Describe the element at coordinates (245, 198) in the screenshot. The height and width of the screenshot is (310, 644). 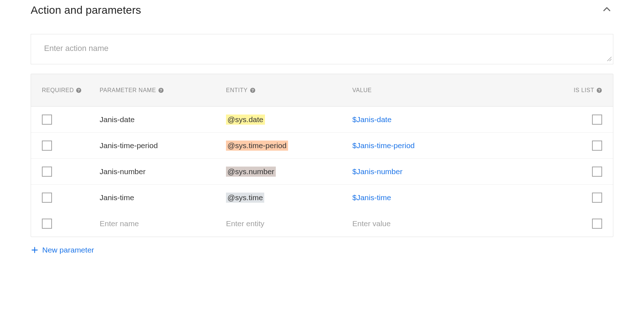
I see `entity-cell: @sys.time` at that location.